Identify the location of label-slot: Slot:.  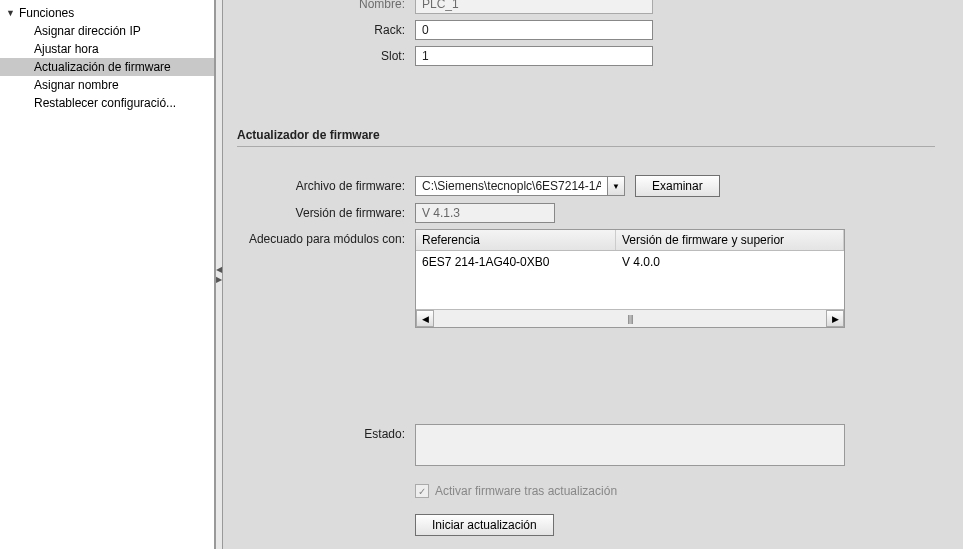
(326, 56).